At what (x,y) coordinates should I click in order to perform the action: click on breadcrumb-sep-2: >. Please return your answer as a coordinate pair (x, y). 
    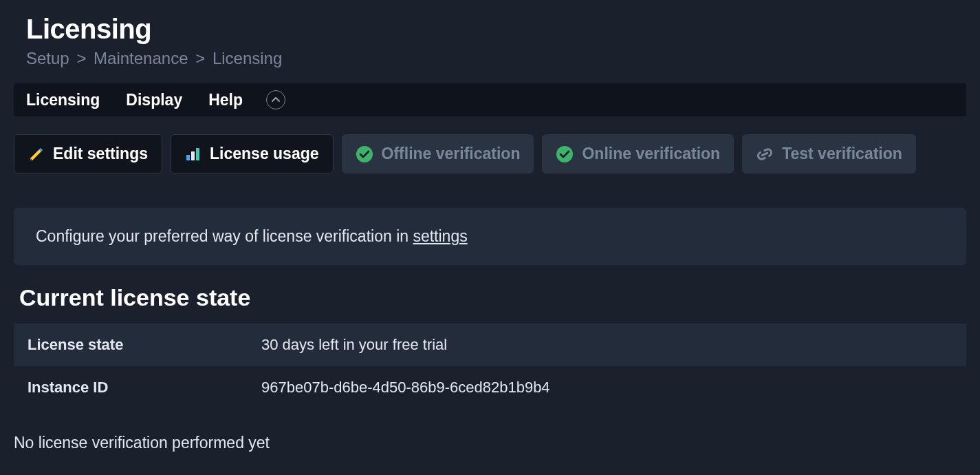
    Looking at the image, I should click on (200, 58).